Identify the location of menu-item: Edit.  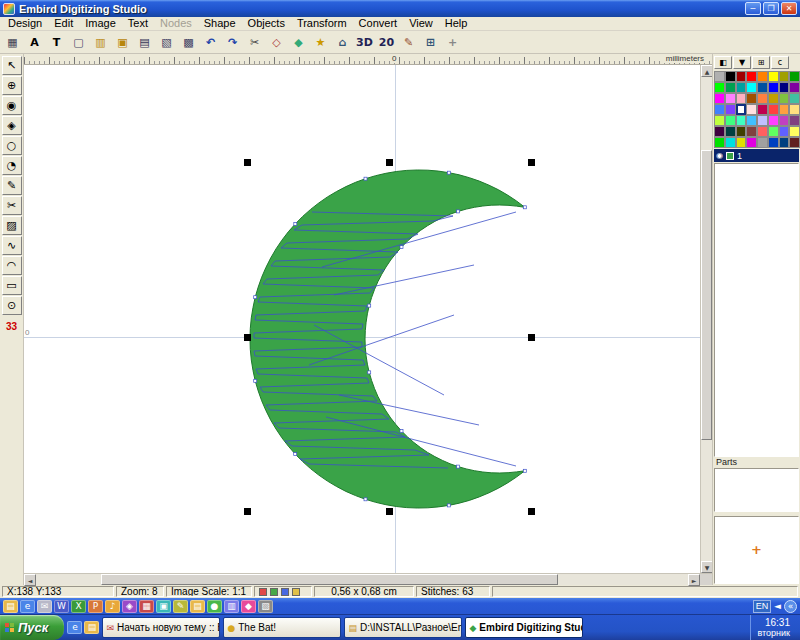
(64, 24).